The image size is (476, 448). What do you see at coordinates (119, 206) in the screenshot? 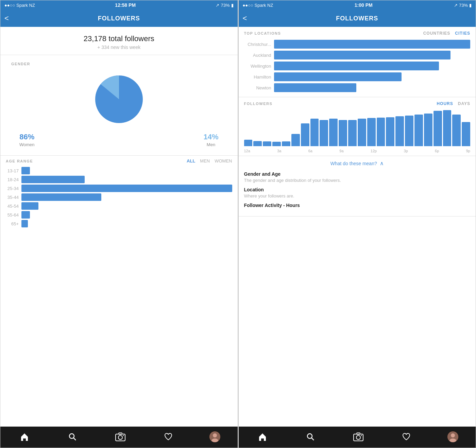
I see `age-row-45-54: 45-54` at bounding box center [119, 206].